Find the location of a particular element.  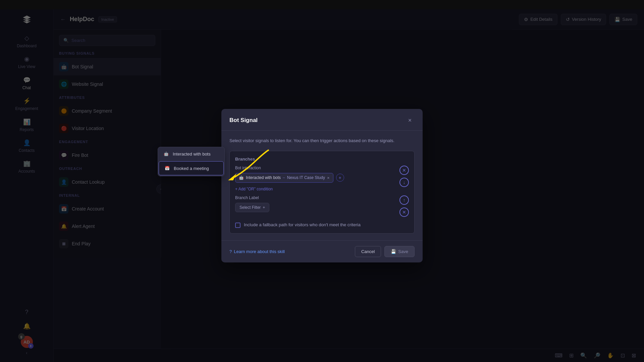

modal-description: Select visitor signals to listen for. Yo… is located at coordinates (322, 141).